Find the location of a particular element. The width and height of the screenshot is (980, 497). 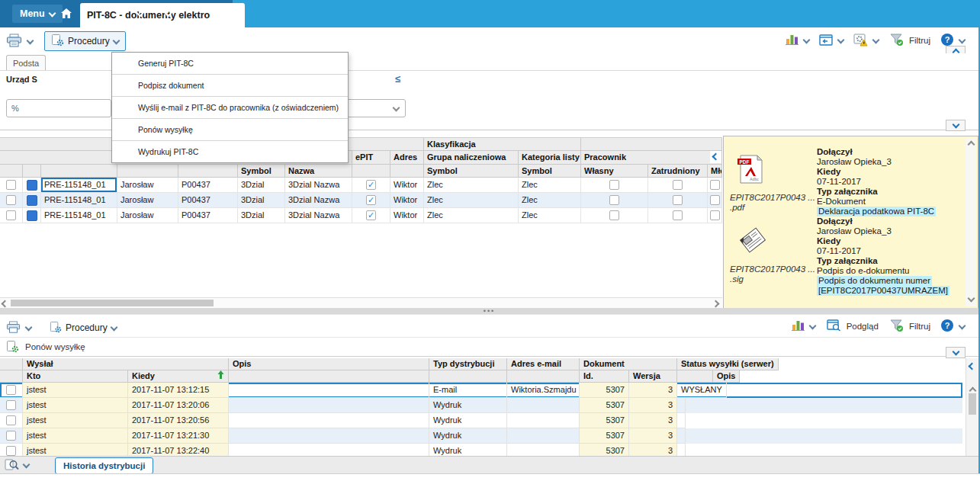

cell-adres: Wiktoria.Szmajdu is located at coordinates (543, 390).